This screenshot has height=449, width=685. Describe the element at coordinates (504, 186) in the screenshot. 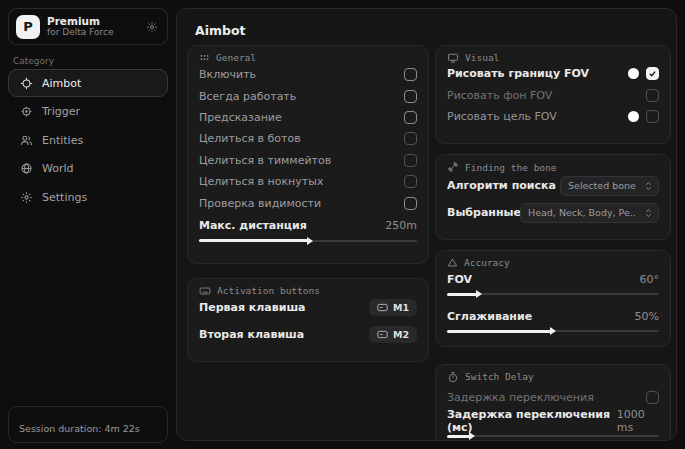

I see `bone-algorithm-label: Алгоритм поиска кост` at that location.